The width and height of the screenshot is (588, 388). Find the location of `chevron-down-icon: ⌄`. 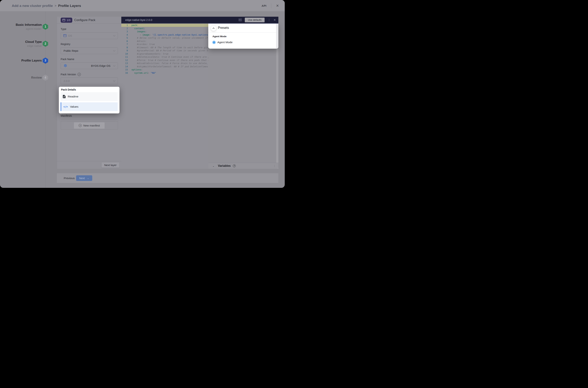

chevron-down-icon: ⌄ is located at coordinates (213, 166).